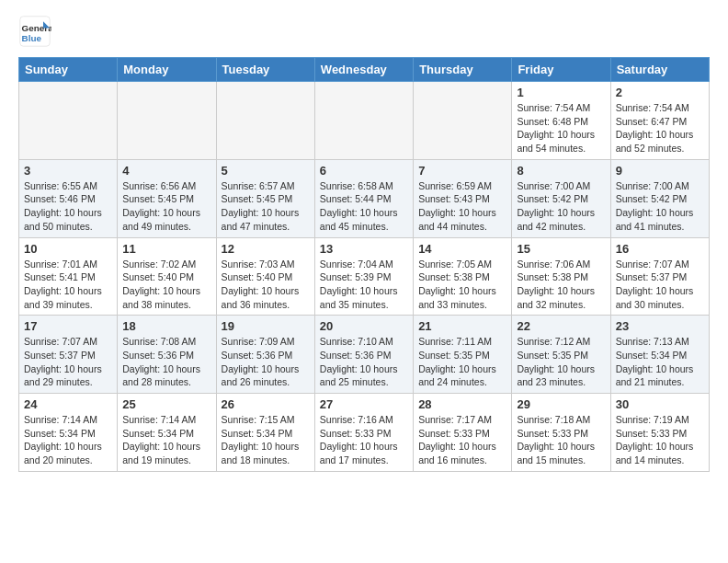 The height and width of the screenshot is (563, 728). I want to click on cell-info: Sunrise: 7:10 AM Sunset: 5:36 PM Dayligh…, so click(364, 362).